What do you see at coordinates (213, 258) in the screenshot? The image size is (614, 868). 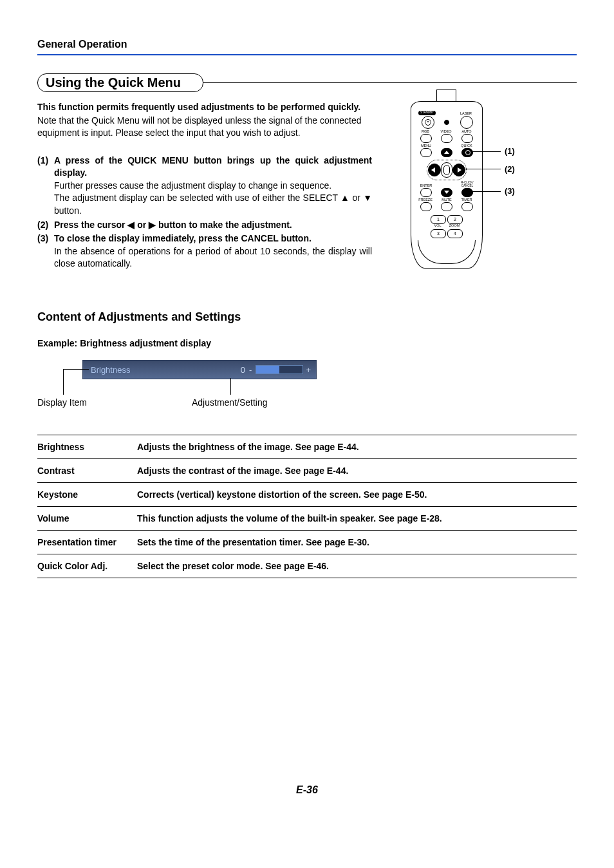 I see `step-detail: In the absence of operations for a perio…` at bounding box center [213, 258].